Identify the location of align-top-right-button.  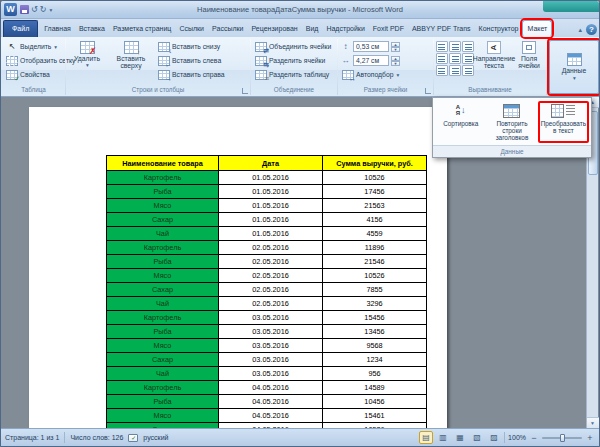
(468, 46).